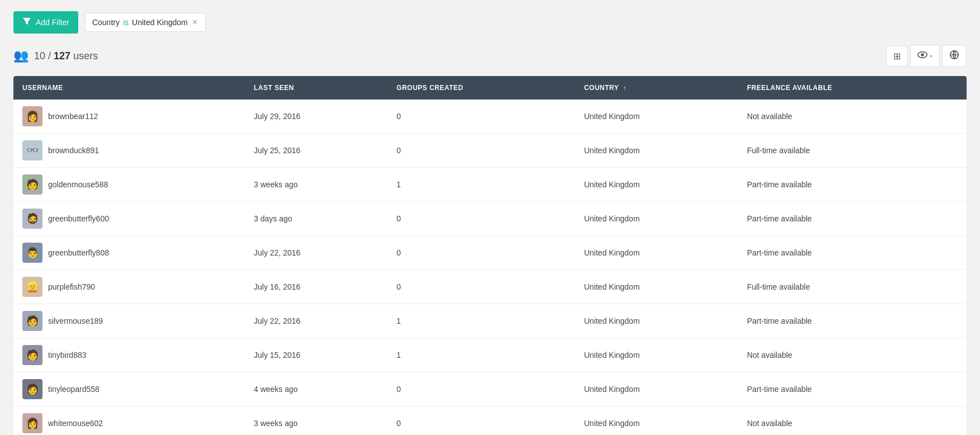  I want to click on username-text: greenbutterfly808, so click(78, 253).